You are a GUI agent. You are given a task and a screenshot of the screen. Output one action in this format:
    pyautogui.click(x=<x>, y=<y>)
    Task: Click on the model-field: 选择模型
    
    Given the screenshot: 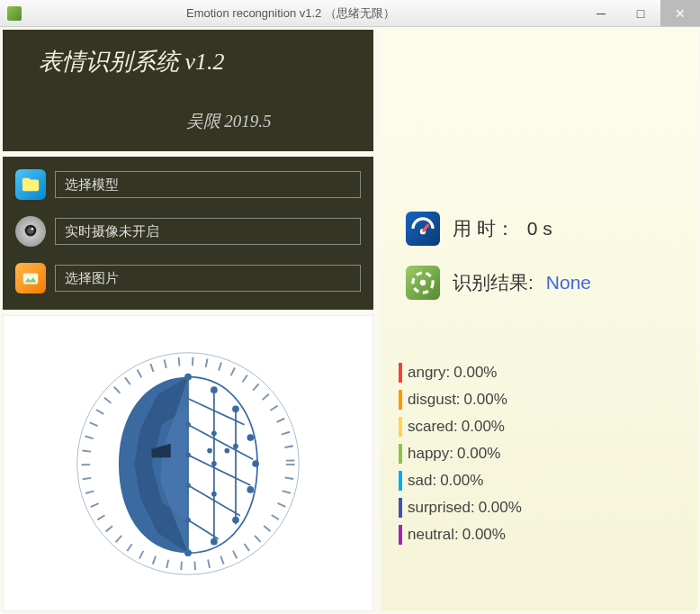 What is the action you would take?
    pyautogui.click(x=208, y=185)
    